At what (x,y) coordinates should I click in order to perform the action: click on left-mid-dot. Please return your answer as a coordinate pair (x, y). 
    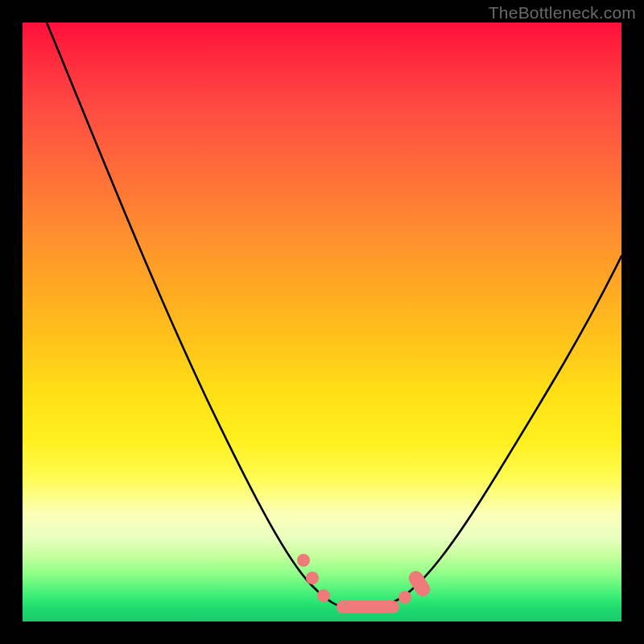
    Looking at the image, I should click on (312, 578).